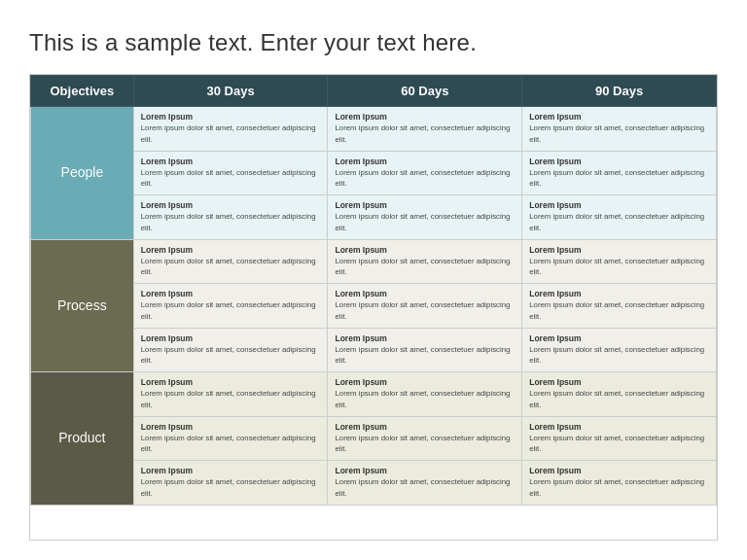  Describe the element at coordinates (425, 218) in the screenshot. I see `cell-people-r2-c1: Lorem IpsumLorem ipsum dolor sit amet, c…` at that location.